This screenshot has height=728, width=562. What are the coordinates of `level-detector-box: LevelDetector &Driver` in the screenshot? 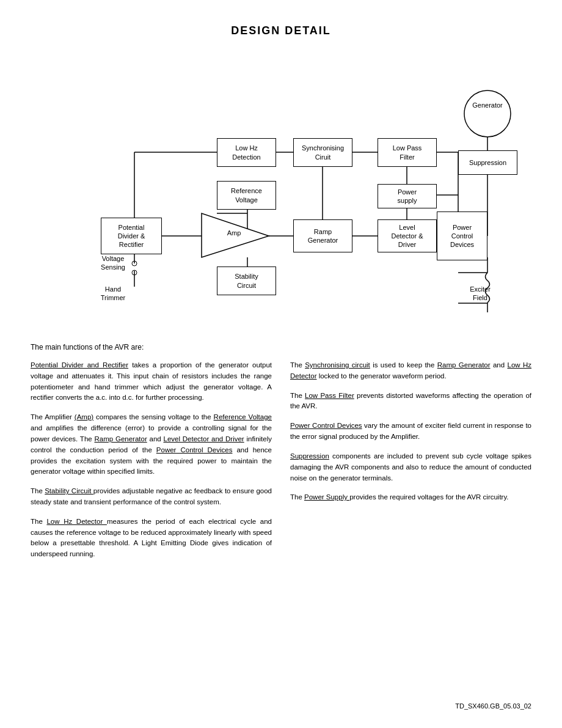 It's located at (407, 236).